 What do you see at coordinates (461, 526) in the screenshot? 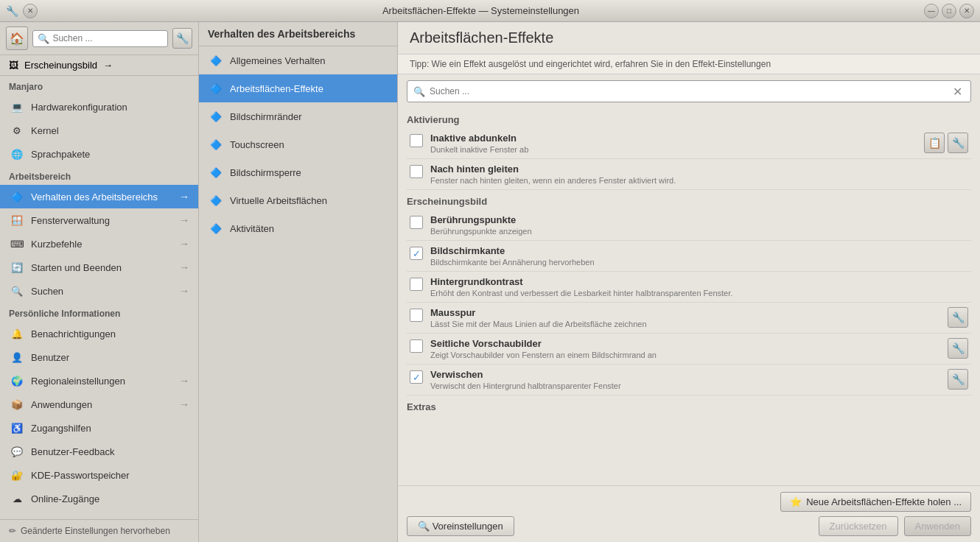
I see `defaults-button: 🔍 Voreinstellungen` at bounding box center [461, 526].